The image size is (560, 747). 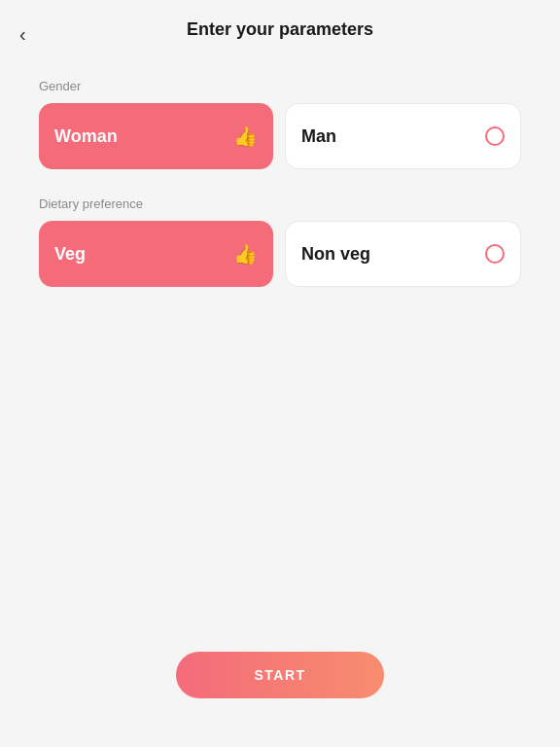 What do you see at coordinates (280, 29) in the screenshot?
I see `page-title: Enter your parameters` at bounding box center [280, 29].